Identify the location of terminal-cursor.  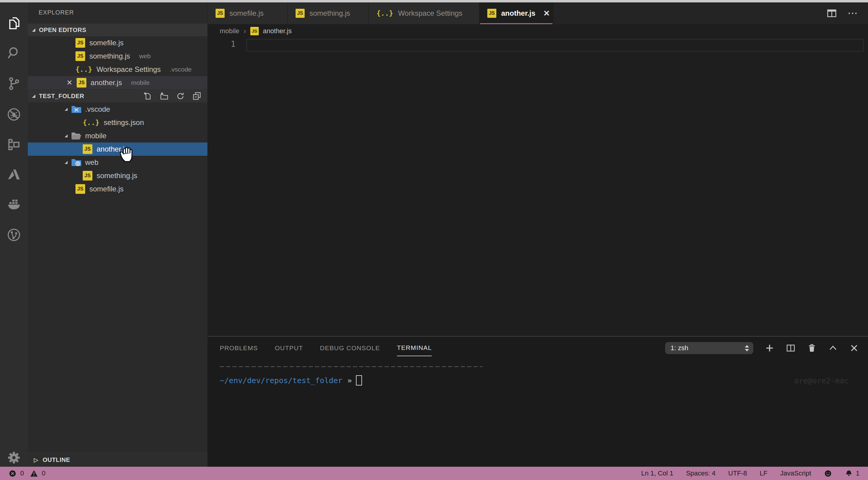
(359, 380).